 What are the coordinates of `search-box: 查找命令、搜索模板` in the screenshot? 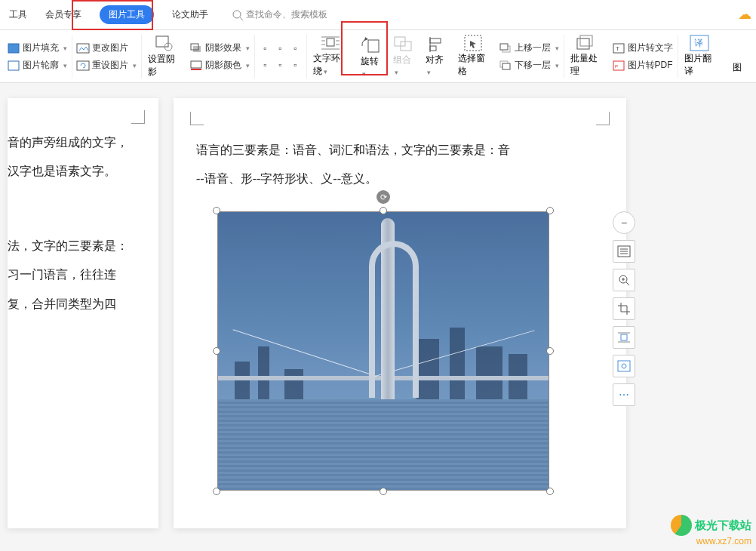 It's located at (280, 15).